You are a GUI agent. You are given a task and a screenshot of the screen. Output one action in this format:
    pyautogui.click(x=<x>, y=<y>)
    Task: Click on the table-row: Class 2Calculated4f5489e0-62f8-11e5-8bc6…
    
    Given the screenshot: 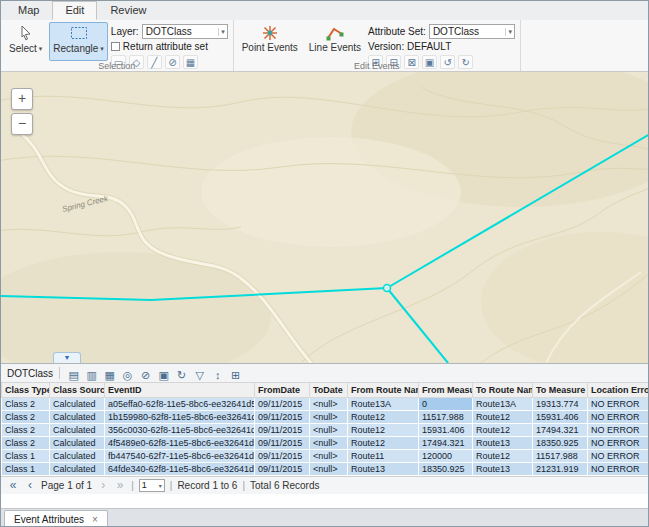 What is the action you would take?
    pyautogui.click(x=326, y=442)
    